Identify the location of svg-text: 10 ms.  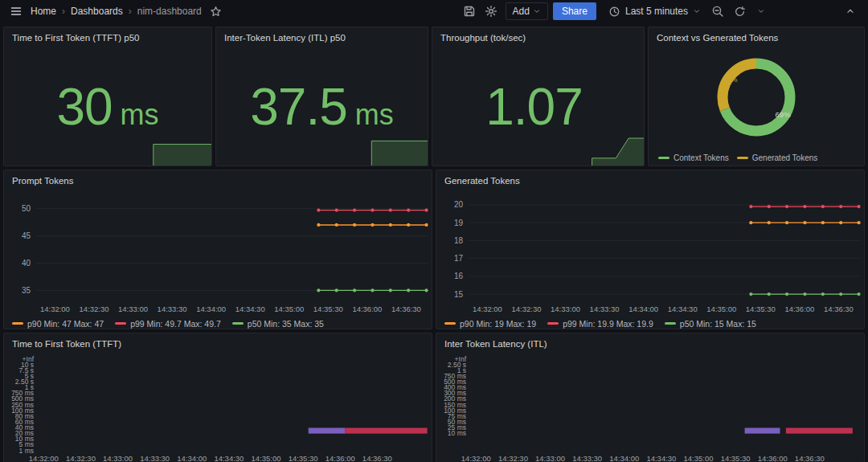
(457, 433).